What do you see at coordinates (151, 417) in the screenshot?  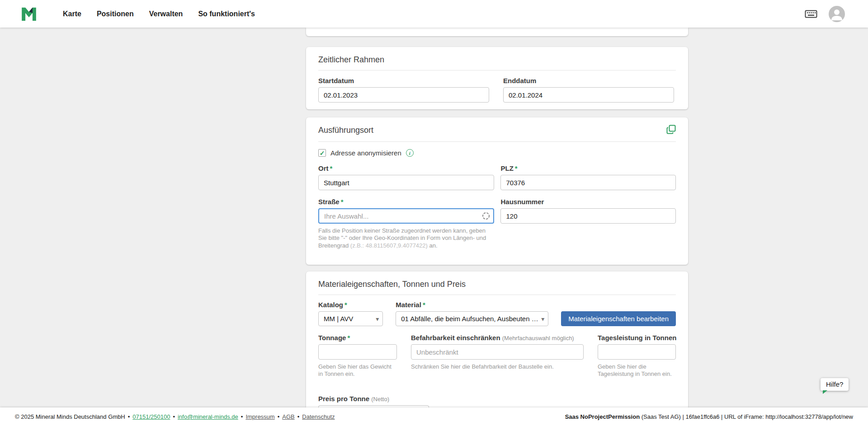 I see `footer-phone-link: 07151/250100` at bounding box center [151, 417].